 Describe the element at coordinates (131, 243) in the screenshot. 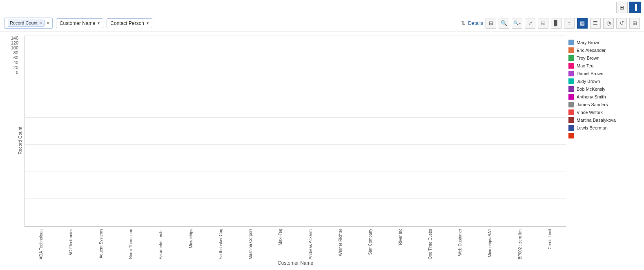

I see `x-label-group: Norm Thompson` at that location.